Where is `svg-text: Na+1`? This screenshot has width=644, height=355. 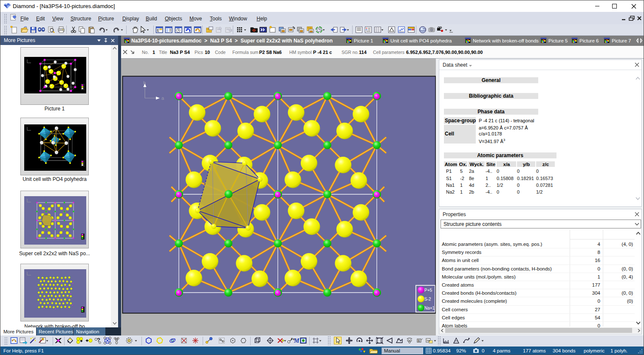
svg-text: Na+1 is located at coordinates (430, 308).